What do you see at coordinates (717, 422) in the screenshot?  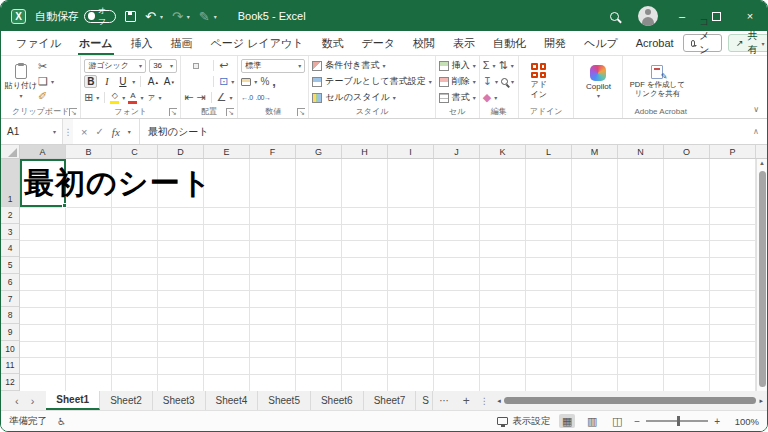 I see `zoom-in-icon: +` at bounding box center [717, 422].